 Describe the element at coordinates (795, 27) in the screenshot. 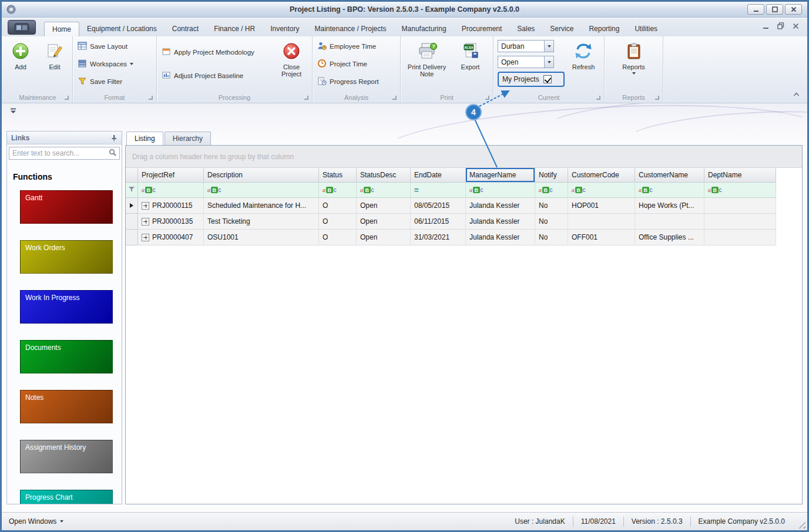

I see `mdi-close-icon` at that location.